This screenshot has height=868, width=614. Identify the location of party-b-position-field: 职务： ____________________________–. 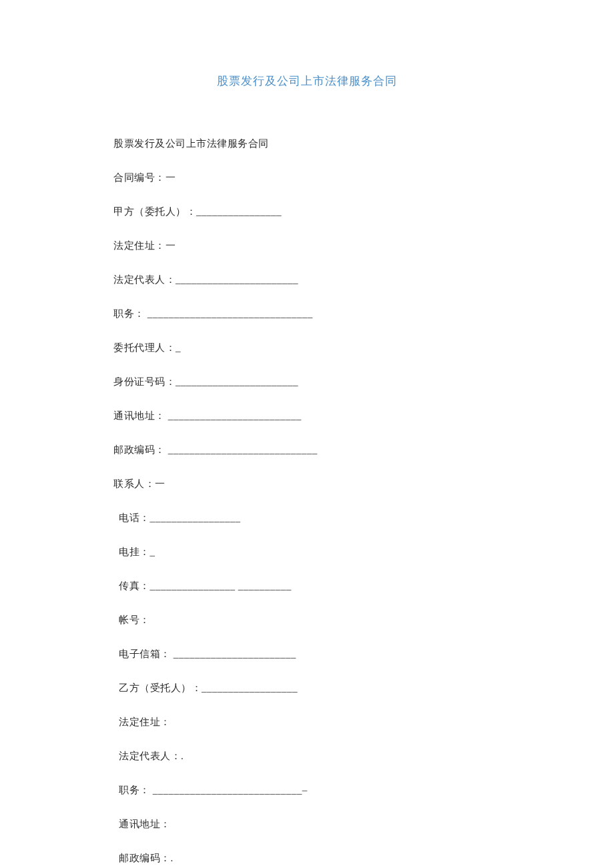
(310, 790).